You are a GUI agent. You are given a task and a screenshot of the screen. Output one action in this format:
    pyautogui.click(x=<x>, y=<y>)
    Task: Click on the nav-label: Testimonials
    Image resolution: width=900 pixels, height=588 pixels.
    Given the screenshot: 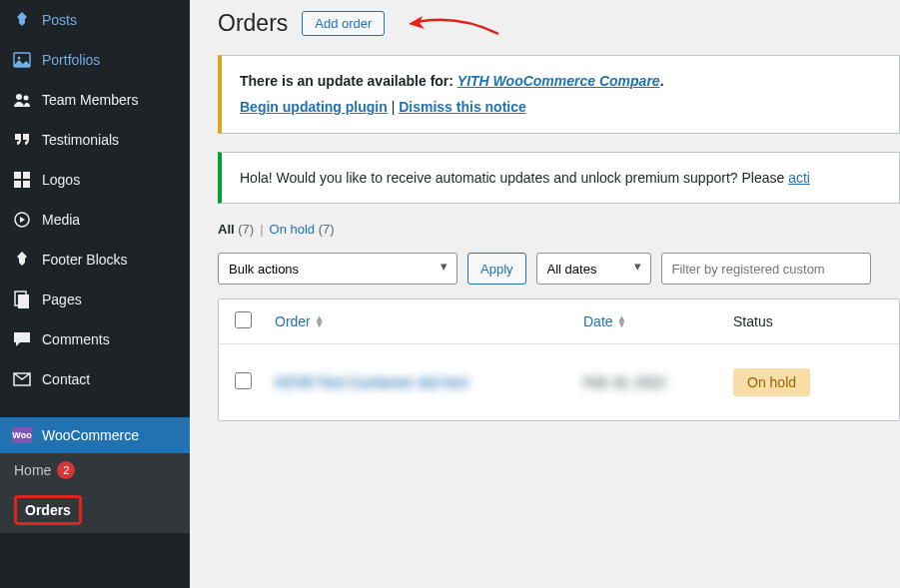 What is the action you would take?
    pyautogui.click(x=80, y=140)
    